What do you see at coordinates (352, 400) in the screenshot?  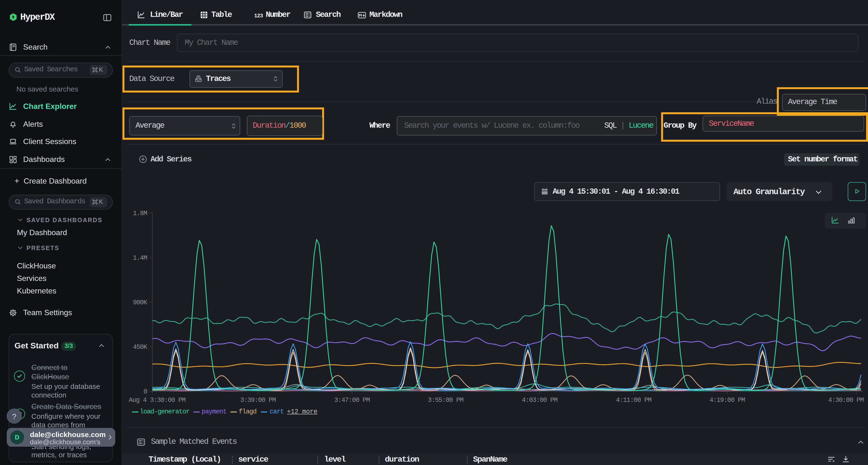 I see `svg-text: 3:47:00 PM` at bounding box center [352, 400].